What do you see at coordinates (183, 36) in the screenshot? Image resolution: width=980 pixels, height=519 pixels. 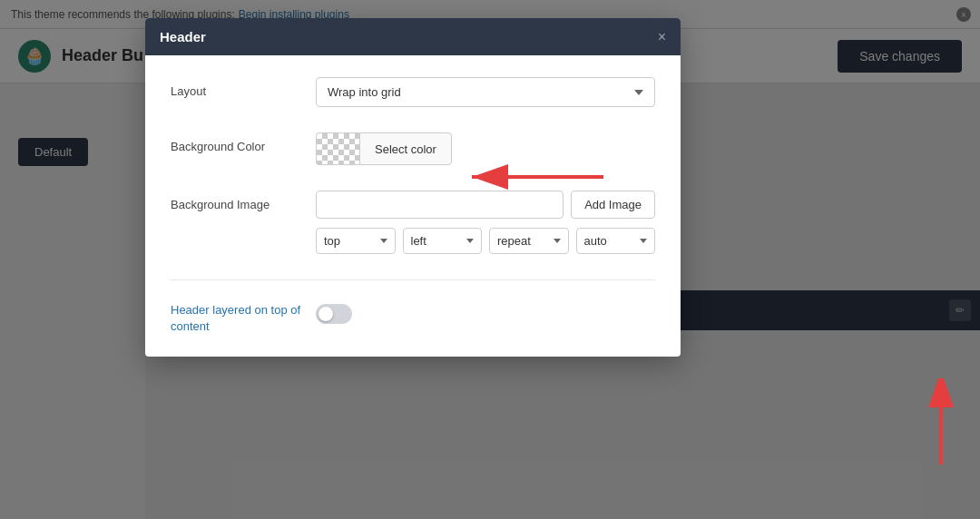 I see `modal-title: Header` at bounding box center [183, 36].